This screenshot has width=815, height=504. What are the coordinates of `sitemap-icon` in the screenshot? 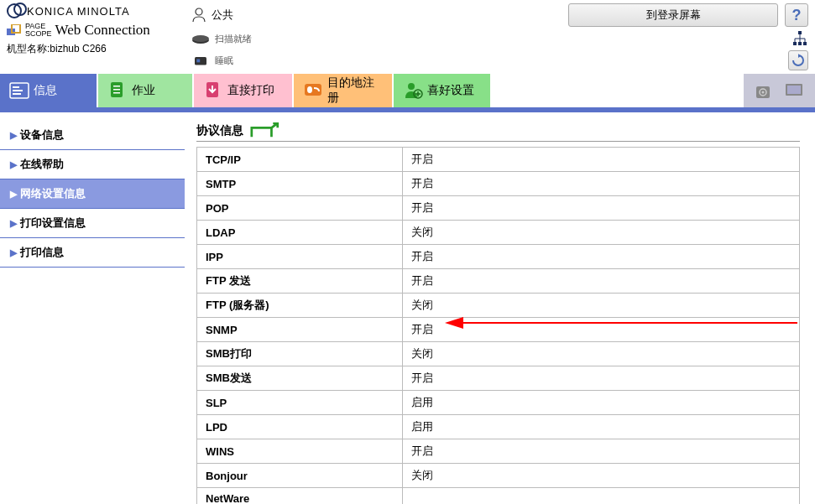 It's located at (800, 39).